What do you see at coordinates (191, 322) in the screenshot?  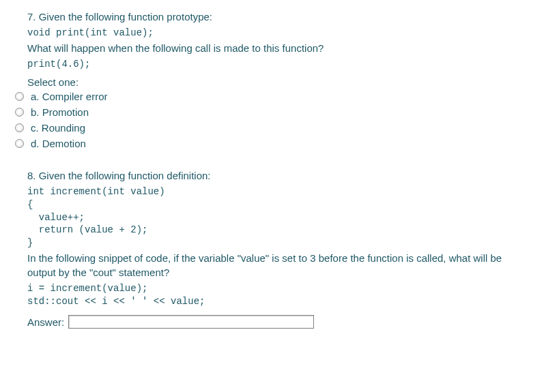 I see `q8-answer-input` at bounding box center [191, 322].